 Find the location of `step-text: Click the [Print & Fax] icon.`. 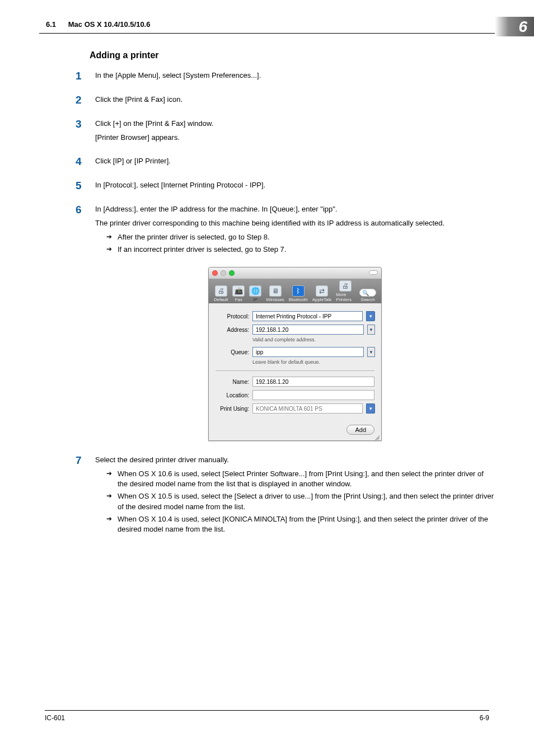

step-text: Click the [Print & Fax] icon. is located at coordinates (295, 100).